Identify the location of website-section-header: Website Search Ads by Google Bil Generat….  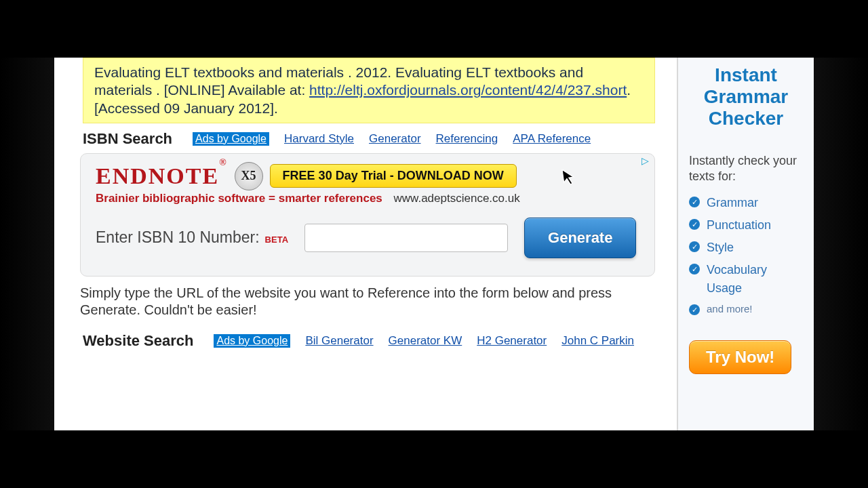
(367, 341).